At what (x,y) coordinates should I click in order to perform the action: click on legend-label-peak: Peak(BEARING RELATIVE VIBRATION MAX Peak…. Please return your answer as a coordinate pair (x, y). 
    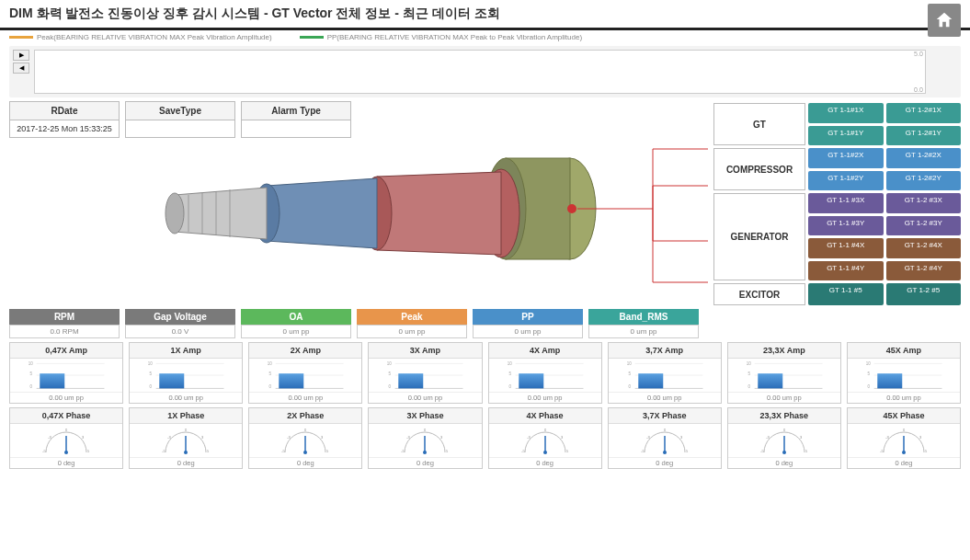
    Looking at the image, I should click on (154, 37).